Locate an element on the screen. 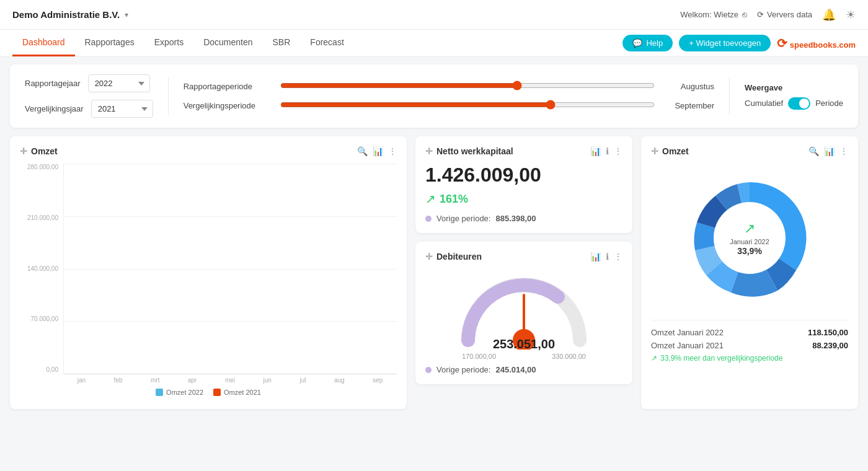 Image resolution: width=868 pixels, height=471 pixels. omzet-bar-header: ✛ Omzet 🔍 📊 ⋮ is located at coordinates (208, 151).